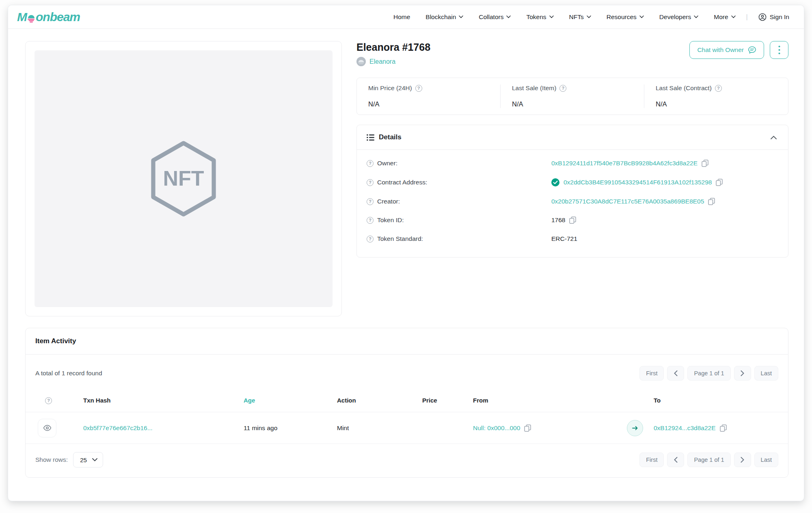 Image resolution: width=812 pixels, height=513 pixels. Describe the element at coordinates (572, 182) in the screenshot. I see `detail-row-contract-address: ? Contract Address: 0x2ddCb3B4E991054332…` at that location.